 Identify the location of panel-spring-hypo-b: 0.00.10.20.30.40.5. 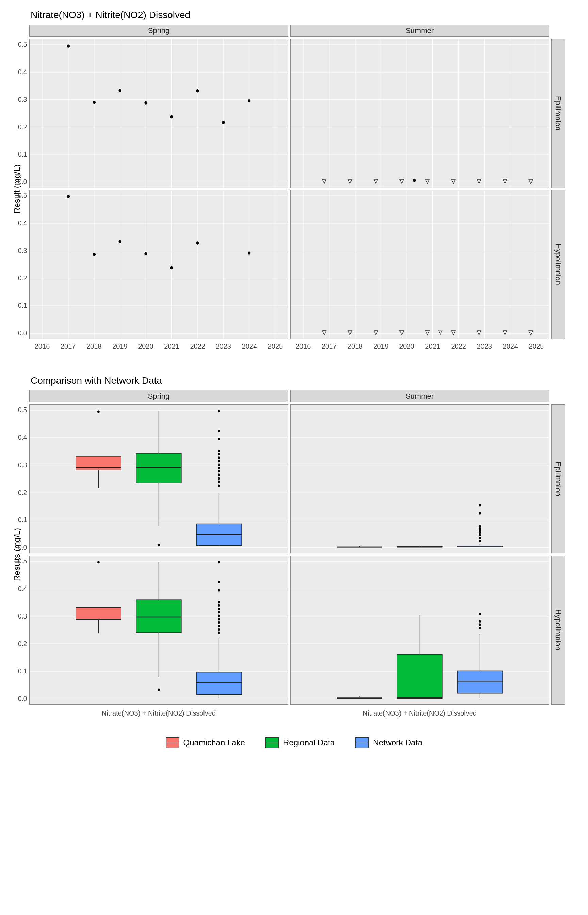
(159, 630).